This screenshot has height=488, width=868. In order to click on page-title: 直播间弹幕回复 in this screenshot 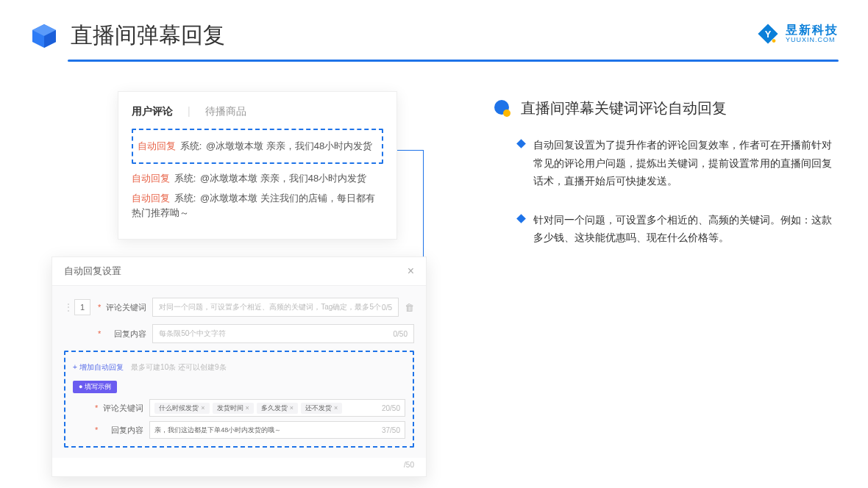, I will do `click(148, 35)`.